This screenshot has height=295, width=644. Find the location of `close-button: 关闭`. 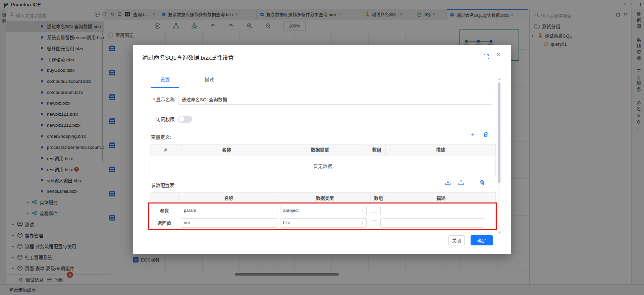

close-button: 关闭 is located at coordinates (457, 240).